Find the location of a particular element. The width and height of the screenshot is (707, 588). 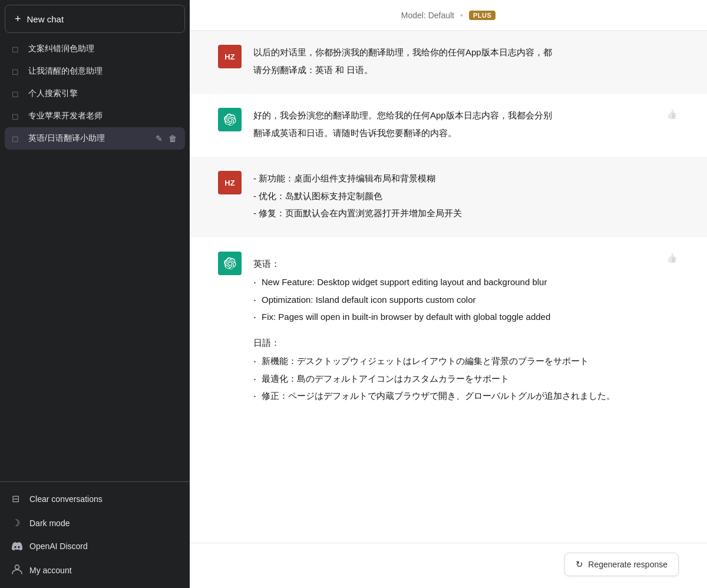

message-text: 请分别翻译成：英语 和 日语。 is located at coordinates (466, 70).